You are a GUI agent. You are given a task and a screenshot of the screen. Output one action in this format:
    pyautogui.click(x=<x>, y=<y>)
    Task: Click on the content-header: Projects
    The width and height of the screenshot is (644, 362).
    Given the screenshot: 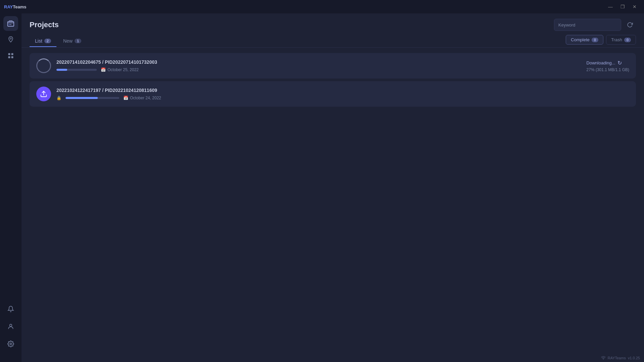 What is the action you would take?
    pyautogui.click(x=333, y=22)
    